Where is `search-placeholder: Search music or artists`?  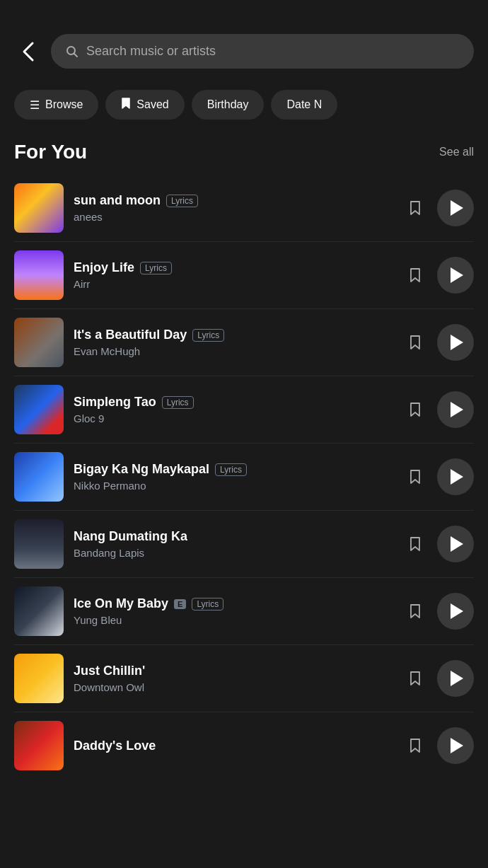
search-placeholder: Search music or artists is located at coordinates (151, 51).